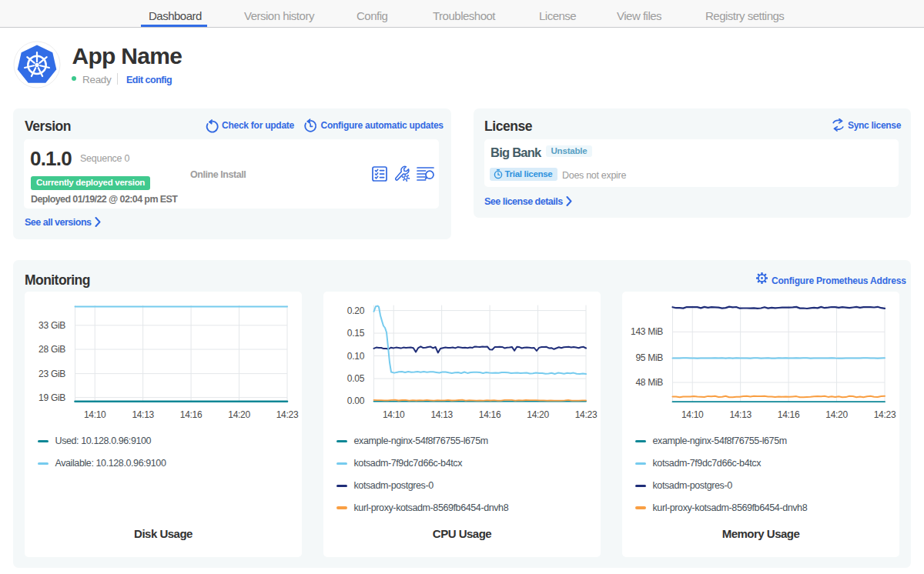 The height and width of the screenshot is (574, 924). I want to click on svg-text: 23 GiB, so click(52, 374).